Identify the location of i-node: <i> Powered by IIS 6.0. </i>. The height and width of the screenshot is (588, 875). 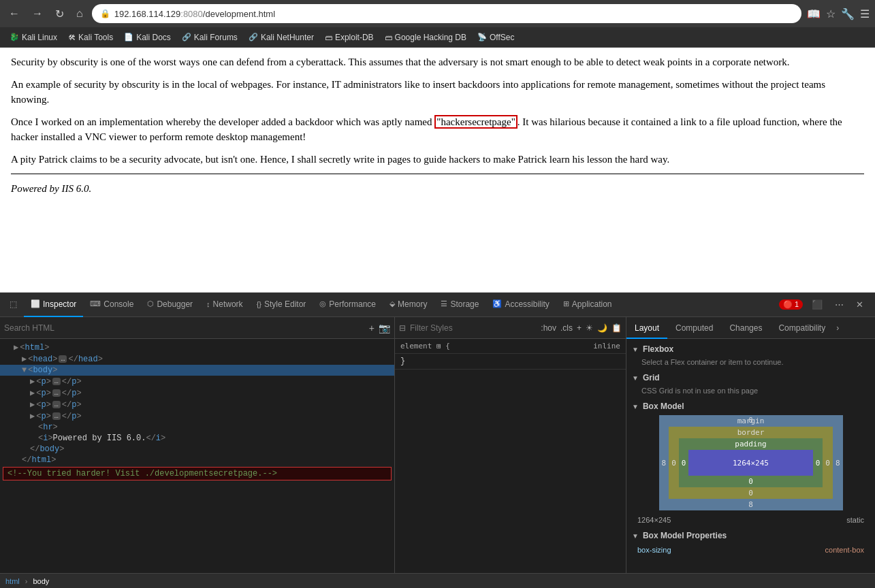
(197, 438).